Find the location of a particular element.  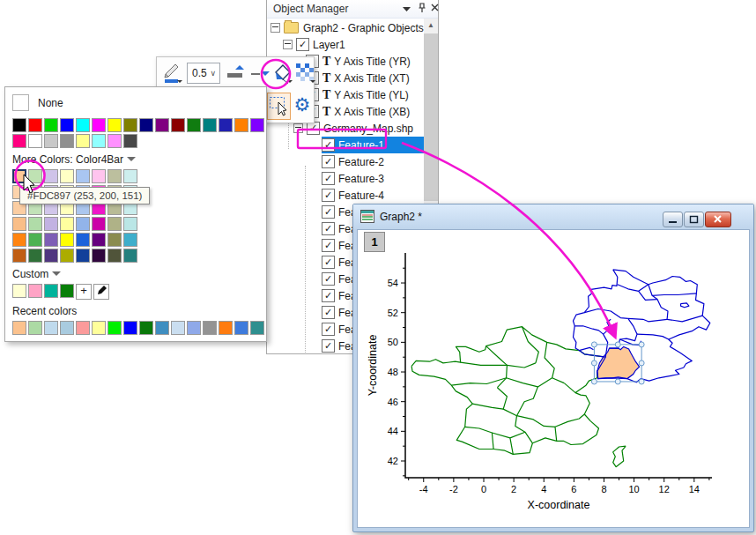

restore-button is located at coordinates (694, 219).